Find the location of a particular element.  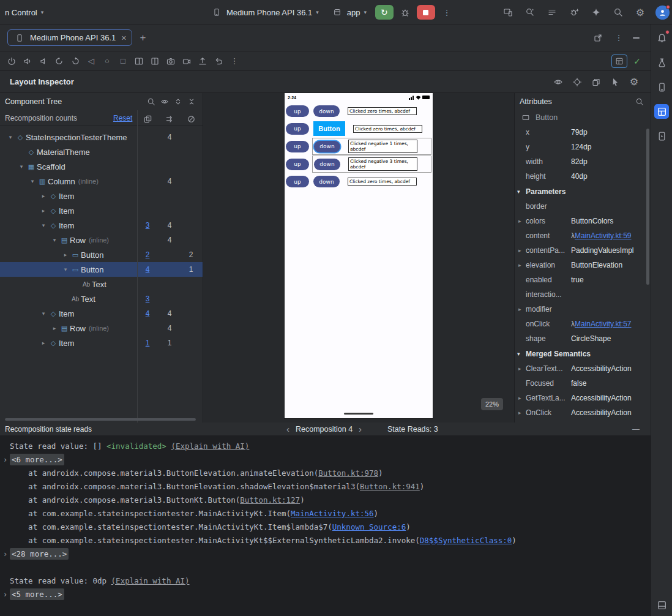

layout-inspector-icon is located at coordinates (662, 111).